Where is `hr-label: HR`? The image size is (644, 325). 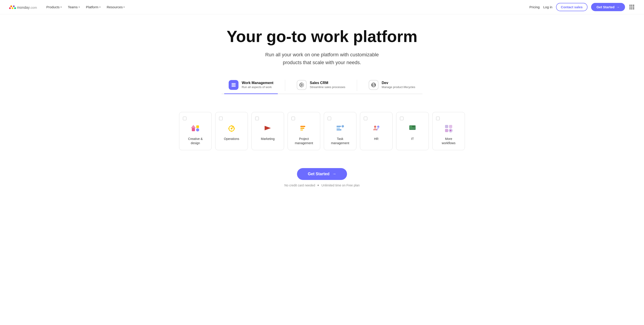 hr-label: HR is located at coordinates (376, 139).